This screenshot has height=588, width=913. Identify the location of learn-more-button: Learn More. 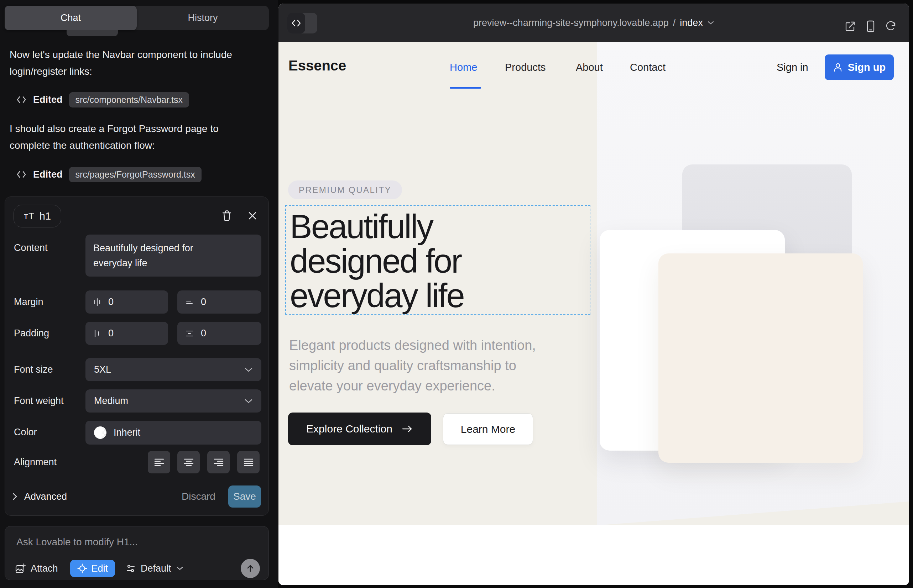
(488, 429).